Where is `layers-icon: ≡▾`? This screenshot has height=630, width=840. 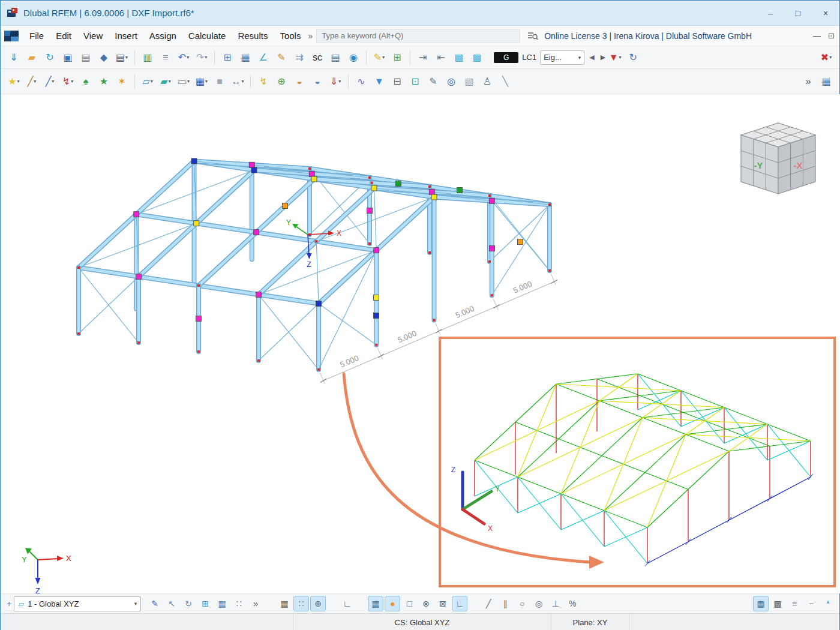 layers-icon: ≡▾ is located at coordinates (794, 604).